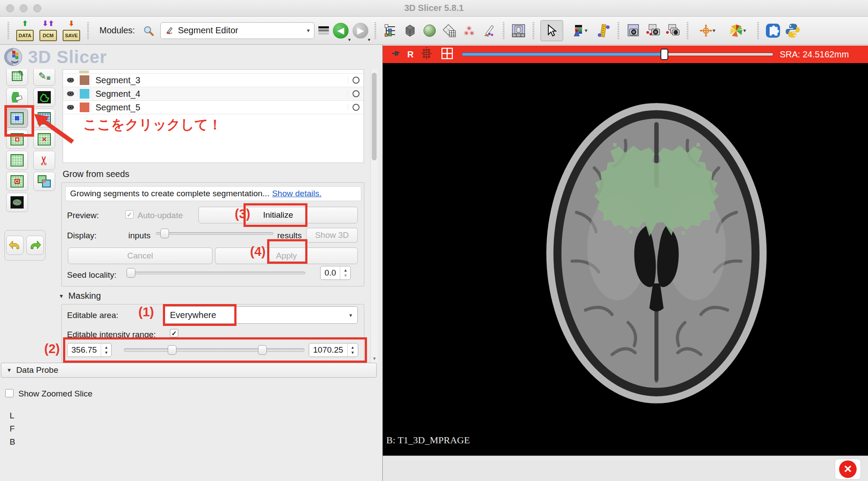 The height and width of the screenshot is (481, 868). What do you see at coordinates (237, 31) in the screenshot?
I see `module-selector-combobox: Segment Editor ▾` at bounding box center [237, 31].